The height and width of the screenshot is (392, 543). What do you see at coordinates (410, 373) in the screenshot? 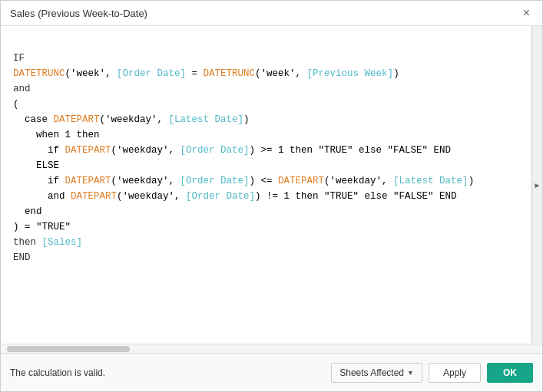
I see `chevron-down-icon: ▼` at bounding box center [410, 373].